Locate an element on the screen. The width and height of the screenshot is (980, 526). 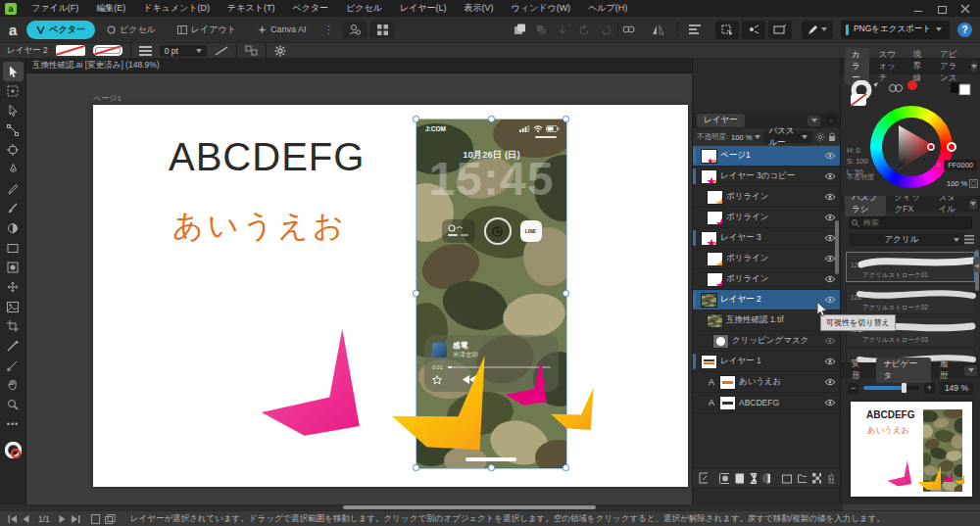
panel-collapse-handle: ◀ is located at coordinates (976, 264).